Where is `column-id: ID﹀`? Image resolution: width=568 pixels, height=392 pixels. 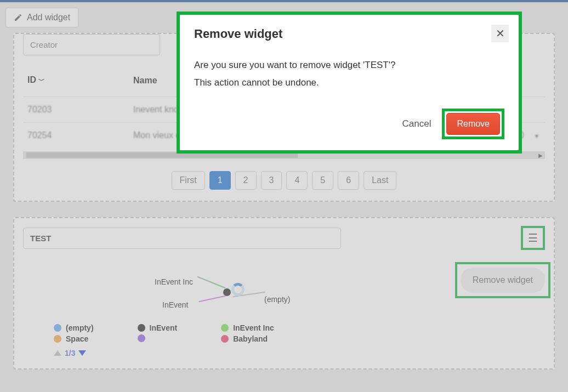
column-id: ID﹀ is located at coordinates (76, 83).